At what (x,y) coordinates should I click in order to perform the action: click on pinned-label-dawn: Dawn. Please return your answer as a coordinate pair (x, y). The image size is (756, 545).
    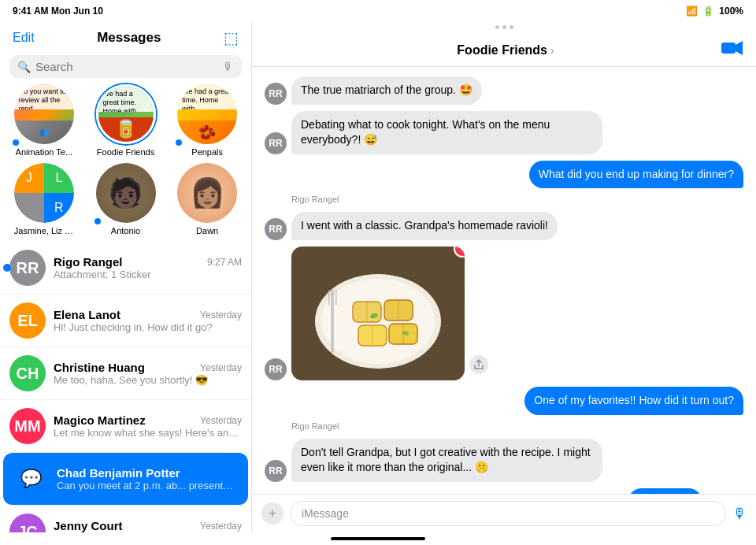
    Looking at the image, I should click on (207, 231).